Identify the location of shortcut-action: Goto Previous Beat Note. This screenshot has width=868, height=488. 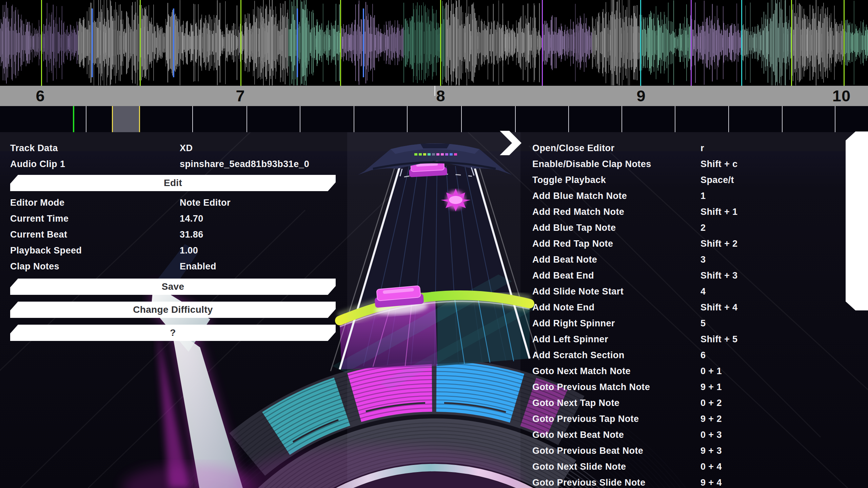
(588, 451).